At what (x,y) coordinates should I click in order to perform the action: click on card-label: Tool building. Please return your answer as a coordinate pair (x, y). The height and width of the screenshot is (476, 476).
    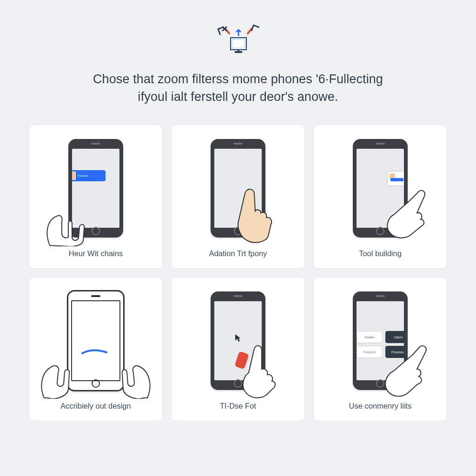
    Looking at the image, I should click on (380, 254).